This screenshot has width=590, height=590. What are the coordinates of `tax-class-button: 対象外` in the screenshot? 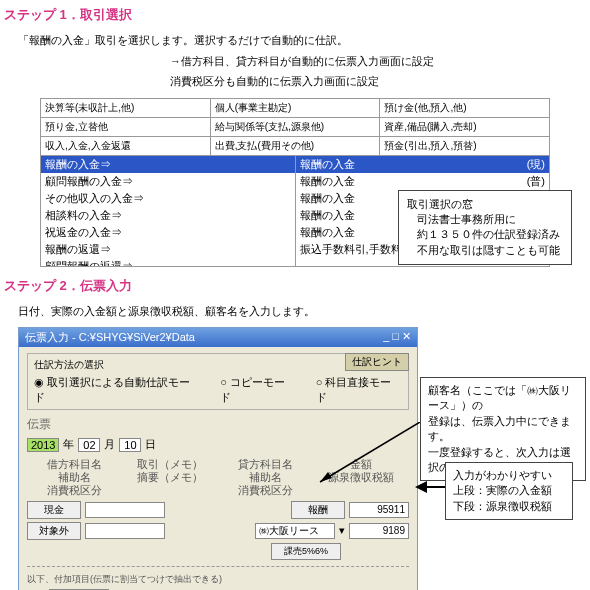 It's located at (54, 531).